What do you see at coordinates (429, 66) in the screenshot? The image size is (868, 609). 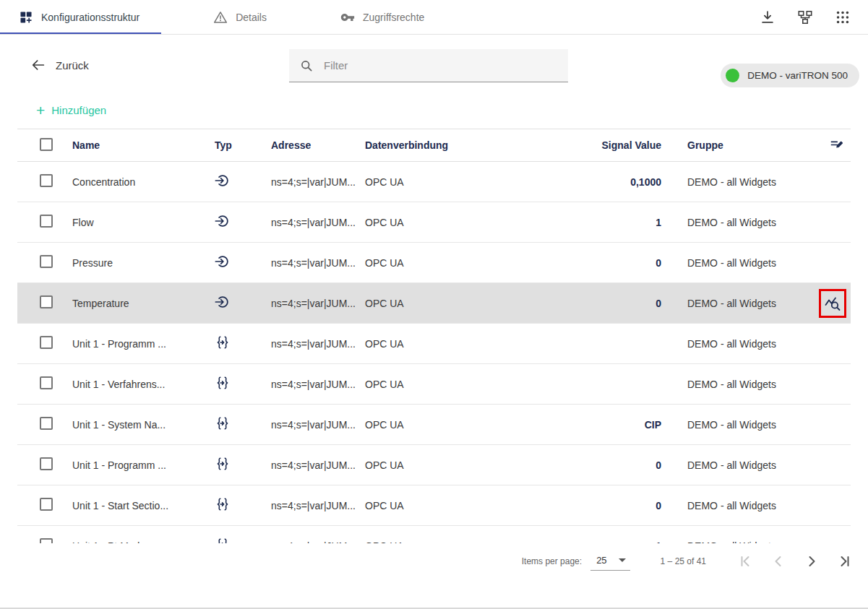 I see `filter-field` at bounding box center [429, 66].